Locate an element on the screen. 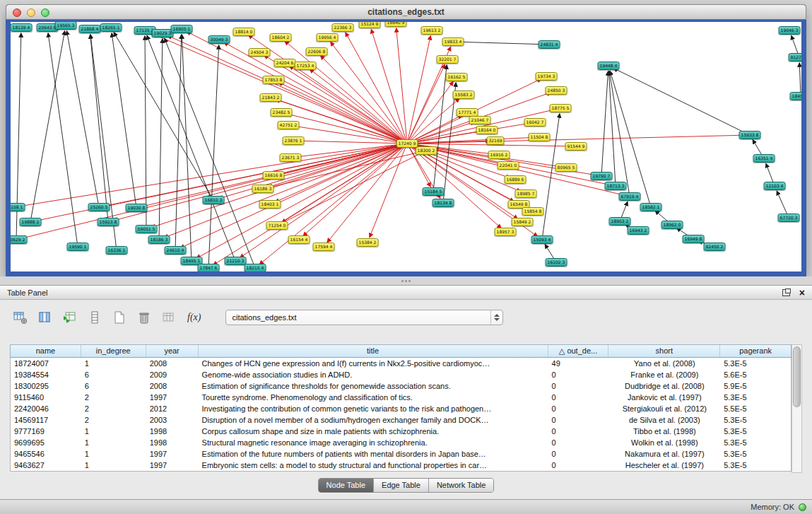 The height and width of the screenshot is (514, 812). graph-node: 15124 9 is located at coordinates (370, 25).